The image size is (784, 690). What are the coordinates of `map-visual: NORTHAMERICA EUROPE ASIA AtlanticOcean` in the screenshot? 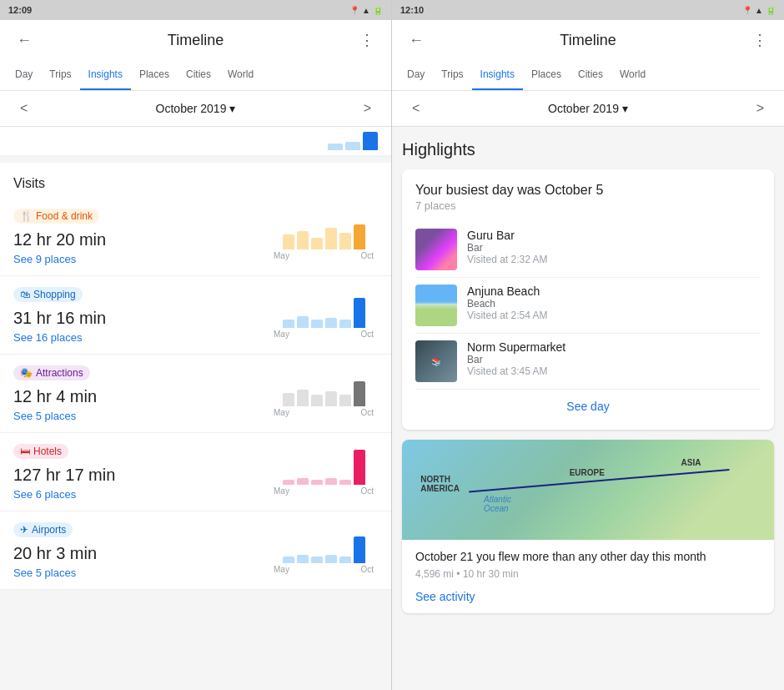 It's located at (588, 490).